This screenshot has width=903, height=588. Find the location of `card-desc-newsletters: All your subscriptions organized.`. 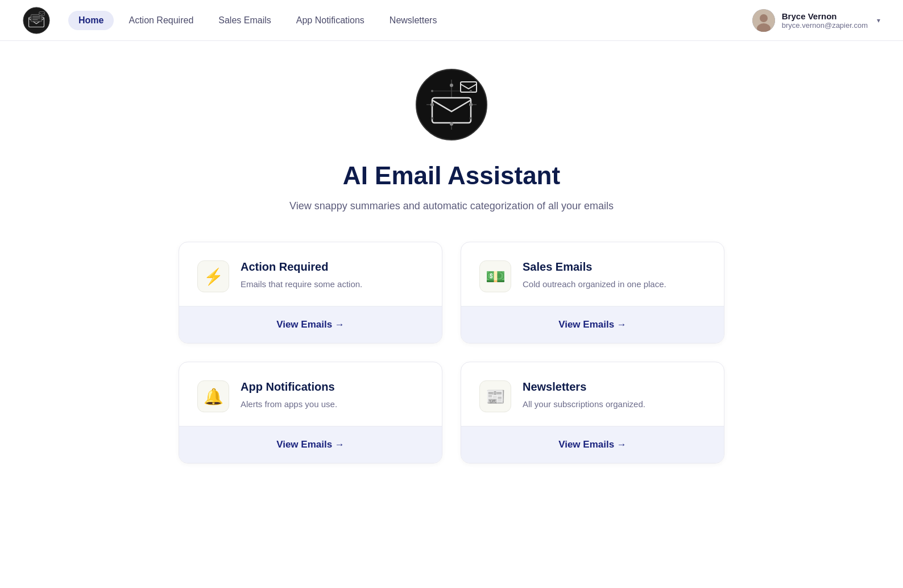

card-desc-newsletters: All your subscriptions organized. is located at coordinates (614, 405).